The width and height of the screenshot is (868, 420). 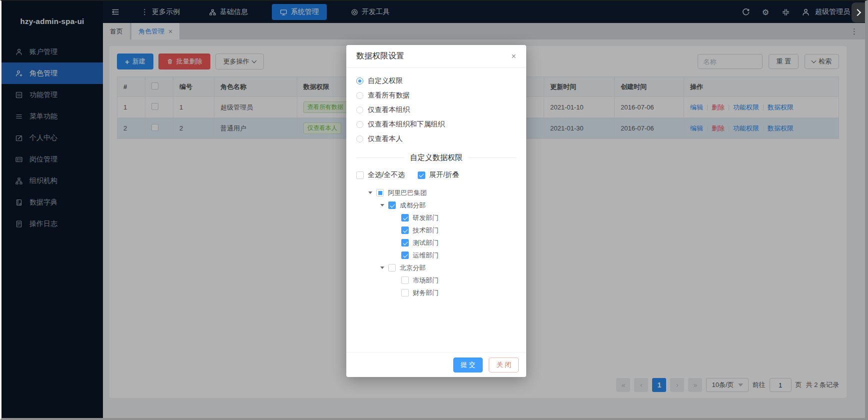 What do you see at coordinates (426, 256) in the screenshot?
I see `tree-node-label: 运维部门` at bounding box center [426, 256].